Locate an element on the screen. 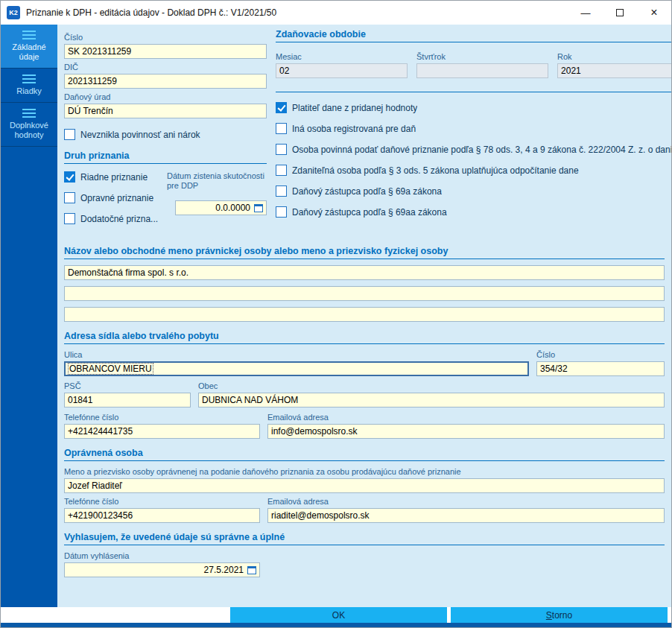 This screenshot has width=672, height=628. checkbox-riadne-priznanie: Riadne priznanie is located at coordinates (114, 177).